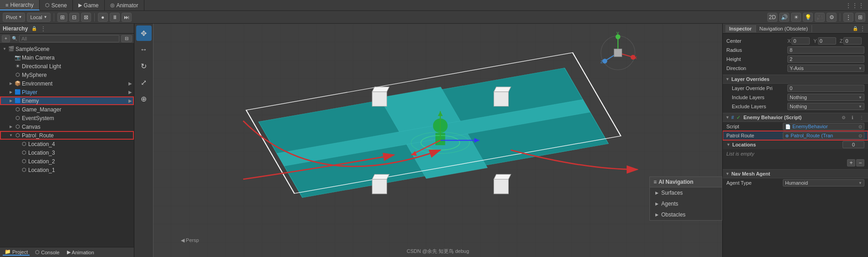 This screenshot has width=868, height=257. What do you see at coordinates (38, 17) in the screenshot?
I see `local-button: Local ▼` at bounding box center [38, 17].